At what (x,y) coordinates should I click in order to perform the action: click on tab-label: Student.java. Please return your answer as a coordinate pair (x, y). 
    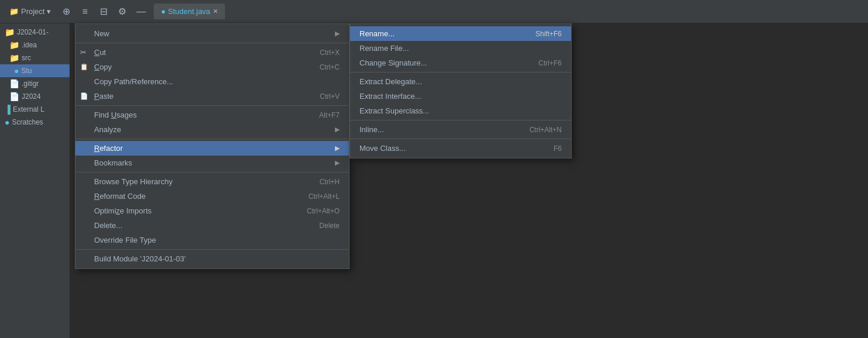
    Looking at the image, I should click on (189, 12).